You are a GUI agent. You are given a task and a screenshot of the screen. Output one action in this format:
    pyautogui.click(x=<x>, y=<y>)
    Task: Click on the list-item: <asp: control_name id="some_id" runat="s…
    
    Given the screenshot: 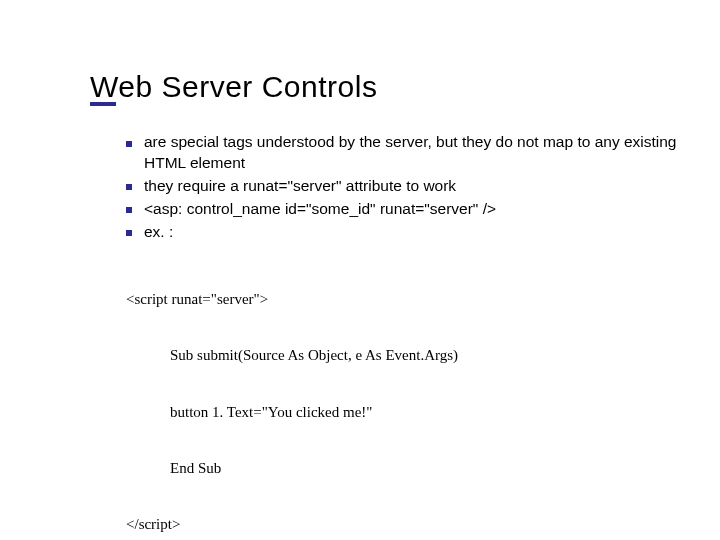 What is the action you would take?
    pyautogui.click(x=408, y=210)
    